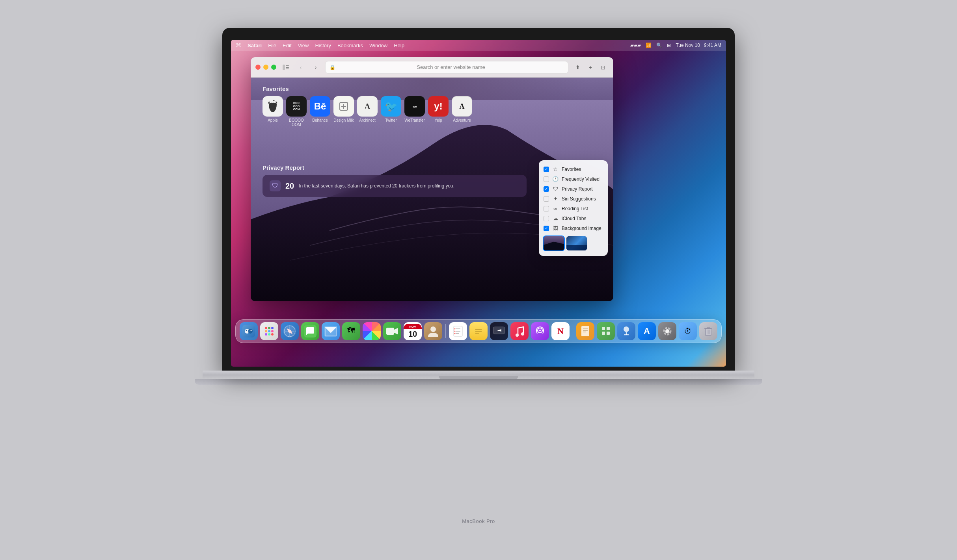  Describe the element at coordinates (647, 331) in the screenshot. I see `dock-appstore: A` at that location.